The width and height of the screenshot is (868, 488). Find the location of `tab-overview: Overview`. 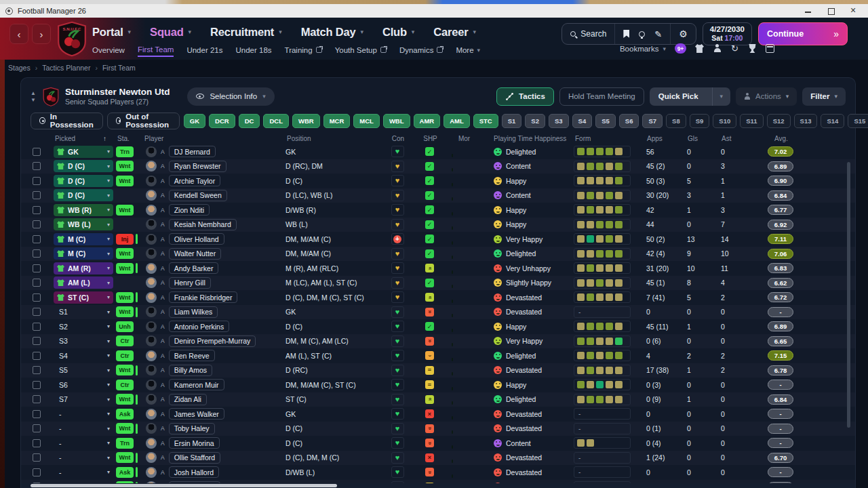

tab-overview: Overview is located at coordinates (108, 52).